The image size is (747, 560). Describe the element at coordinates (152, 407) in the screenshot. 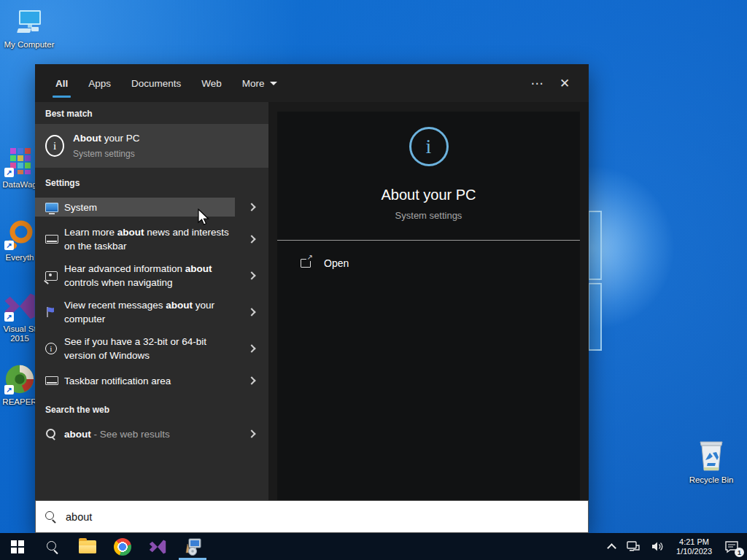

I see `section-header-search-web: Search the web` at that location.